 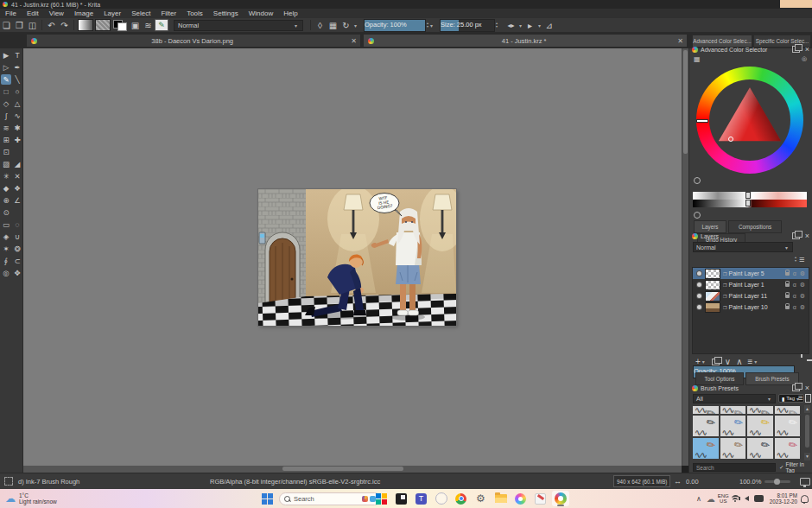 What do you see at coordinates (561, 498) in the screenshot?
I see `taskbar-app-krita-active` at bounding box center [561, 498].